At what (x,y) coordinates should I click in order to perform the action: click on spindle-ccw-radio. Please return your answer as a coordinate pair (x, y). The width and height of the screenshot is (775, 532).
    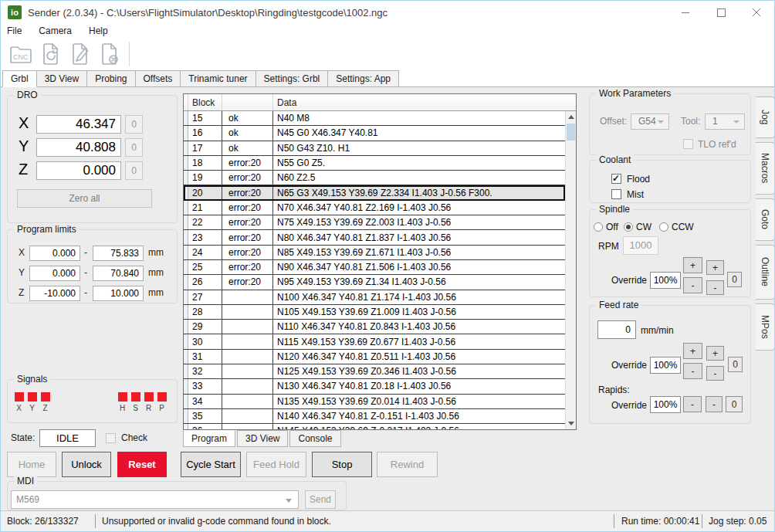
    Looking at the image, I should click on (664, 227).